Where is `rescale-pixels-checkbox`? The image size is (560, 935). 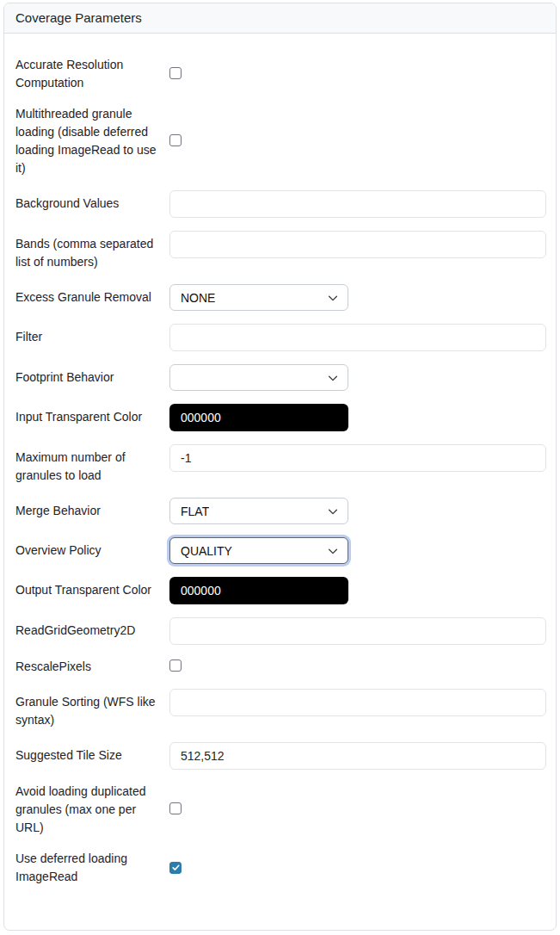
rescale-pixels-checkbox is located at coordinates (175, 666).